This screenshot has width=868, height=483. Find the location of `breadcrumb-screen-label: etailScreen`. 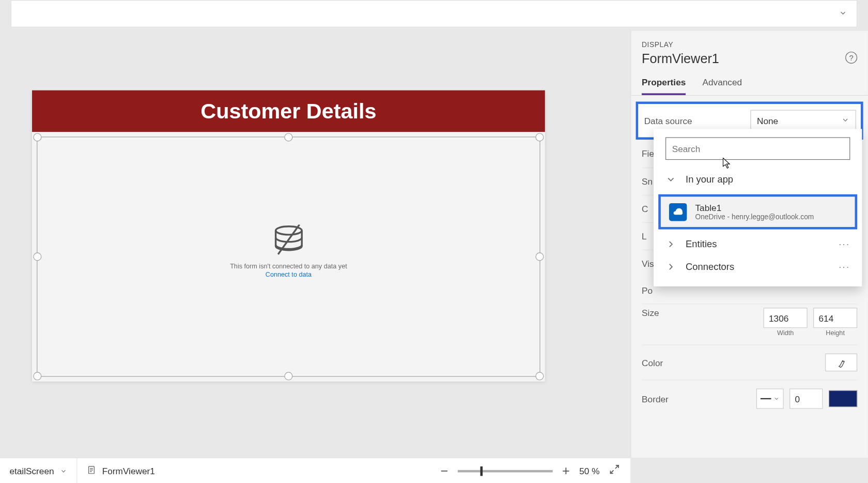

breadcrumb-screen-label: etailScreen is located at coordinates (32, 471).